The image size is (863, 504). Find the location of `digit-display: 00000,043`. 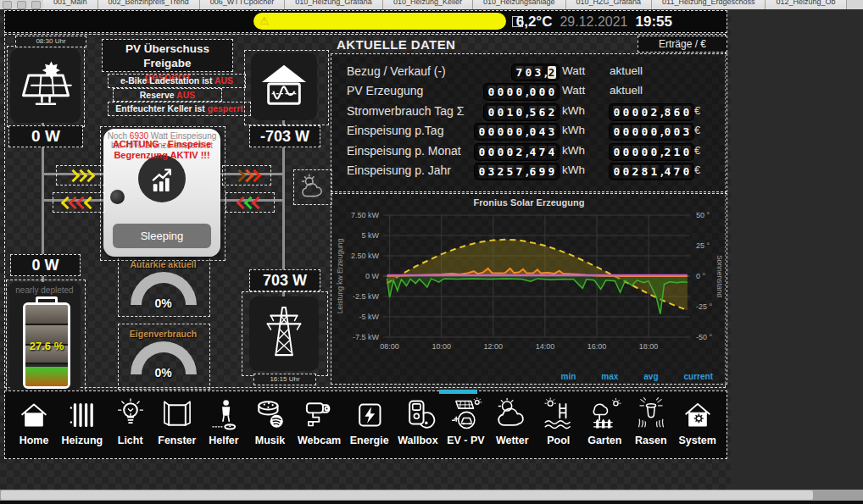

digit-display: 00000,043 is located at coordinates (517, 132).